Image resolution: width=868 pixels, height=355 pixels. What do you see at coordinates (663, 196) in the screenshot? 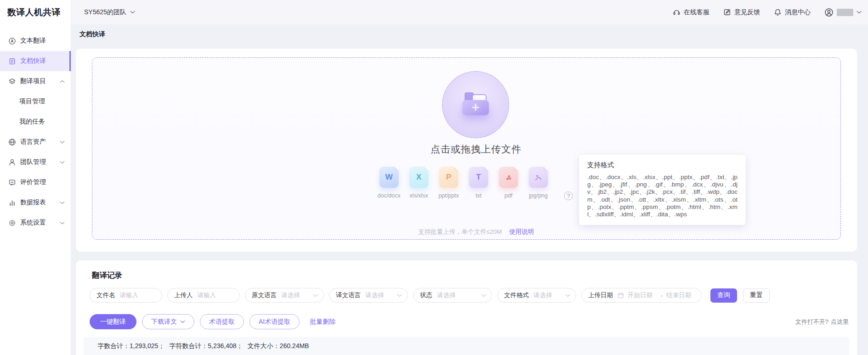
I see `tooltip-formats-list: .doc、.docx、.xls、.xlsx、.ppt、.pptx、.pdf、.t…` at bounding box center [663, 196].